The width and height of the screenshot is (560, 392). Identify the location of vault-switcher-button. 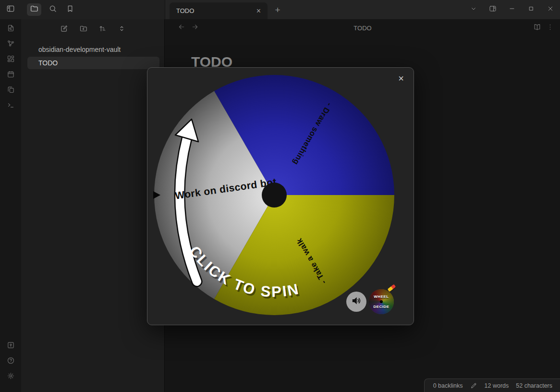
(11, 346).